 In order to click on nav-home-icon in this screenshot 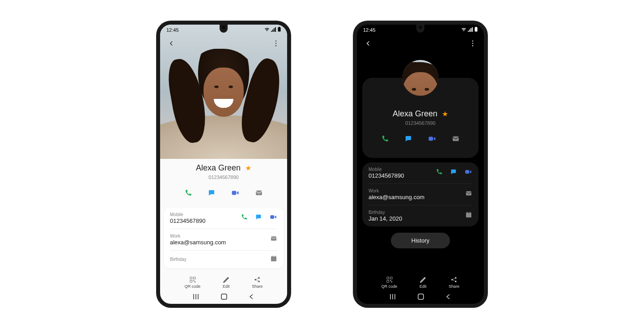, I will do `click(421, 298)`.